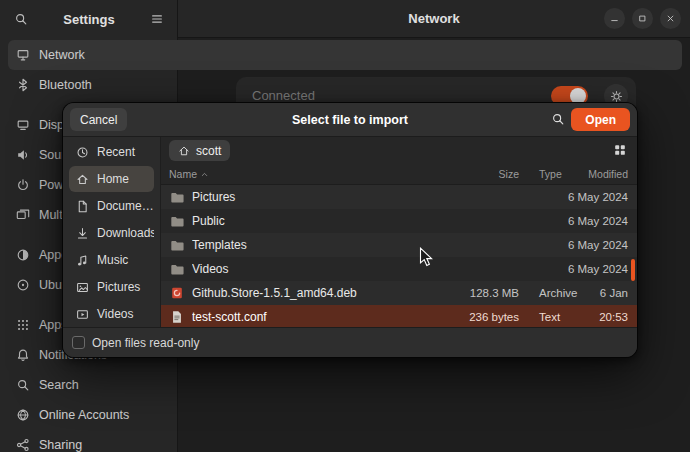  What do you see at coordinates (82, 152) in the screenshot?
I see `recent-icon` at bounding box center [82, 152].